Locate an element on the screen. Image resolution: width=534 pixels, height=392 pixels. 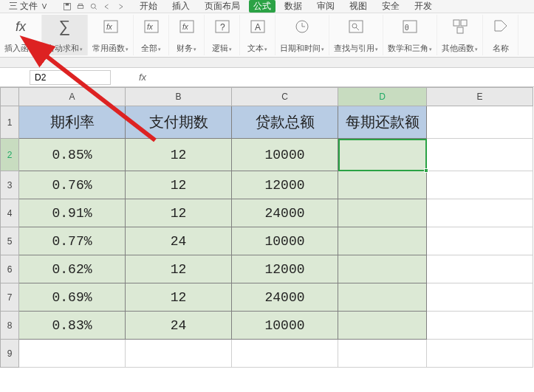
ribbon-logical: ?逻辑▾ is located at coordinates (222, 35).